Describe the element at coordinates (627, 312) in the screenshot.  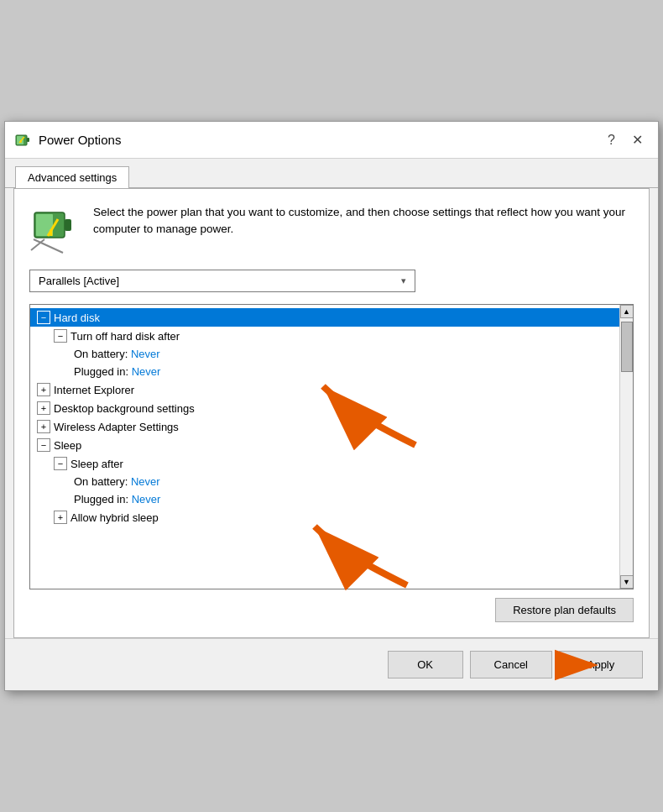
I see `scroll-up-button: ▲` at that location.